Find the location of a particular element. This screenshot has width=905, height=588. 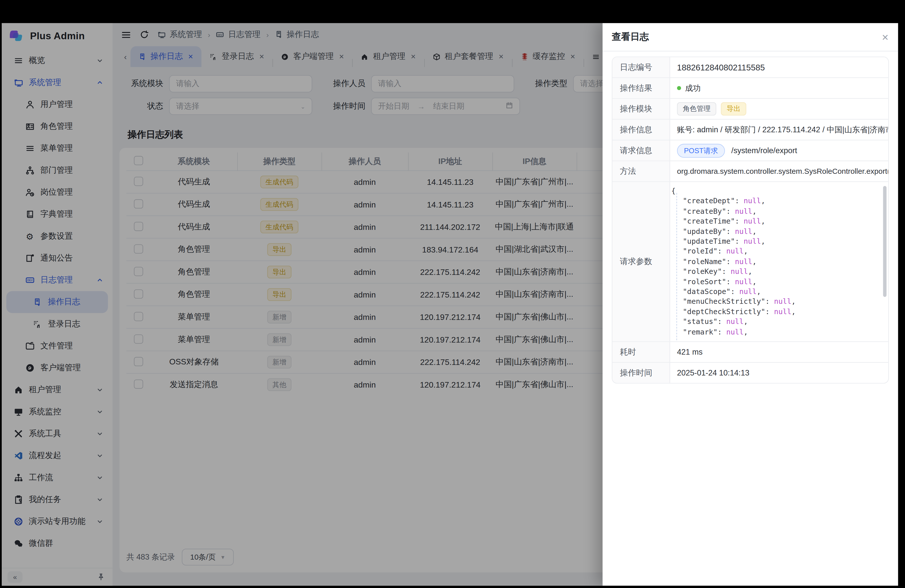

scrollbar-thumb is located at coordinates (885, 242).